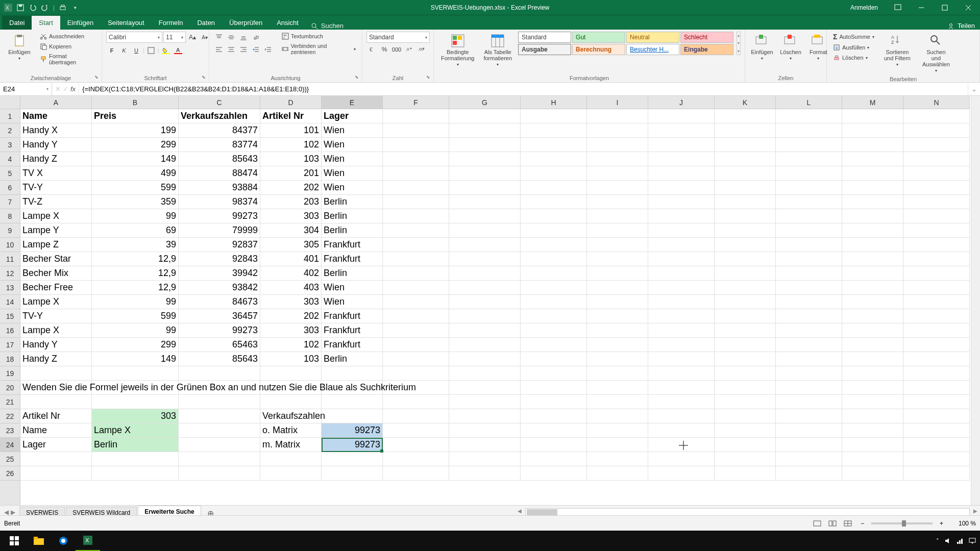 The width and height of the screenshot is (980, 551). What do you see at coordinates (745, 216) in the screenshot?
I see `cell-K8` at bounding box center [745, 216].